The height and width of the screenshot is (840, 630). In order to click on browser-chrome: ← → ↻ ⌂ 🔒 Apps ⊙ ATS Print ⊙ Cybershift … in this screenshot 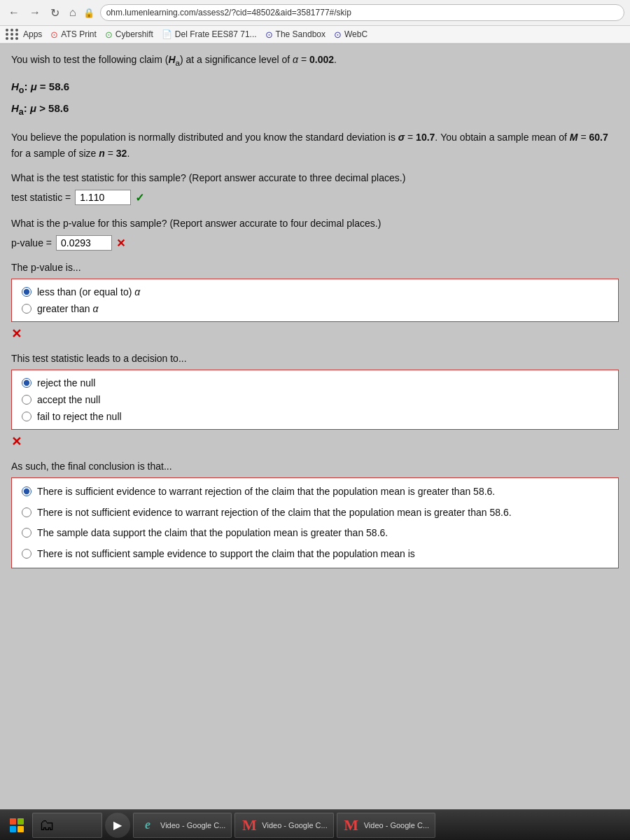, I will do `click(315, 22)`.